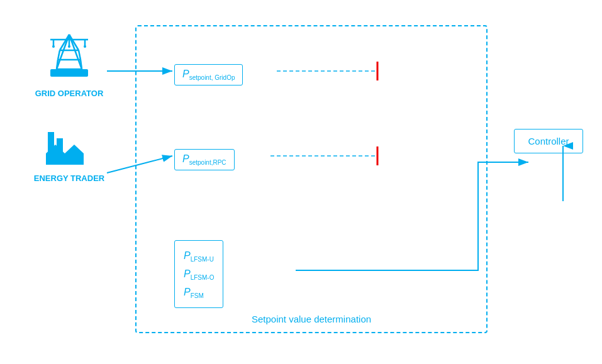 Image resolution: width=602 pixels, height=364 pixels. Describe the element at coordinates (203, 278) in the screenshot. I see `p-lfsm-o-sub: LFSM-O` at that location.